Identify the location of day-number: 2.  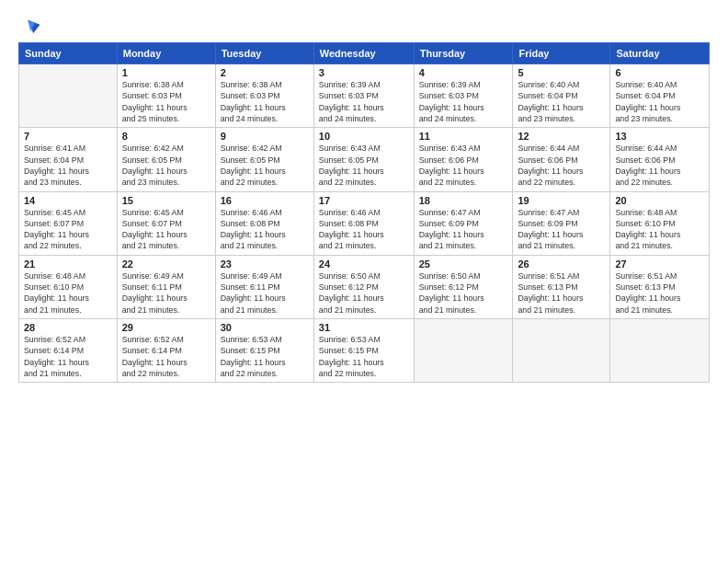
(265, 73).